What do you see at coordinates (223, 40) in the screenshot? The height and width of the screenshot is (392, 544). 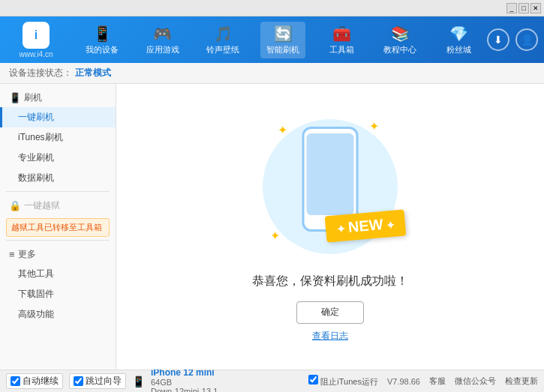 I see `nav-item-ringtones: 🎵 铃声壁纸` at bounding box center [223, 40].